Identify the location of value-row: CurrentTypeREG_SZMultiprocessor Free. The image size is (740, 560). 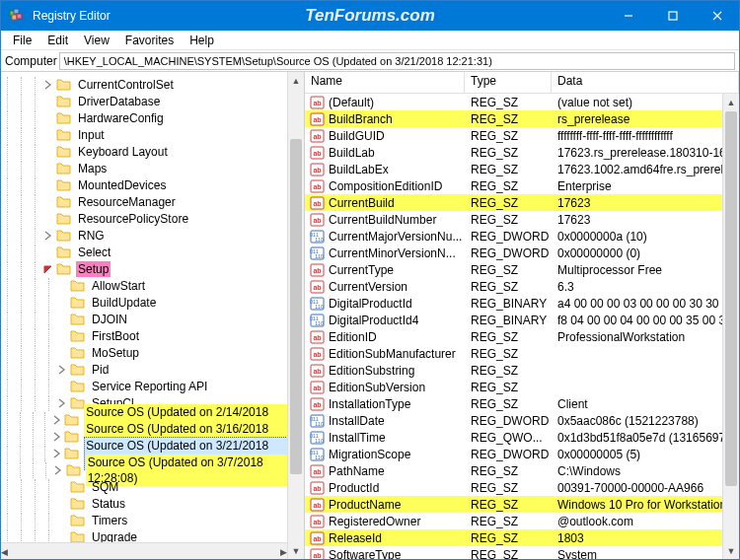
(522, 270).